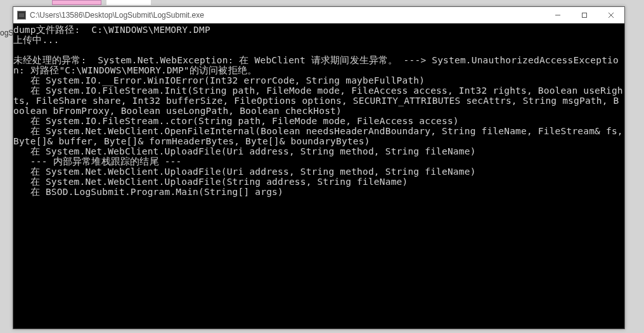 This screenshot has width=644, height=333. Describe the element at coordinates (319, 40) in the screenshot. I see `console-line: 上传中...` at that location.